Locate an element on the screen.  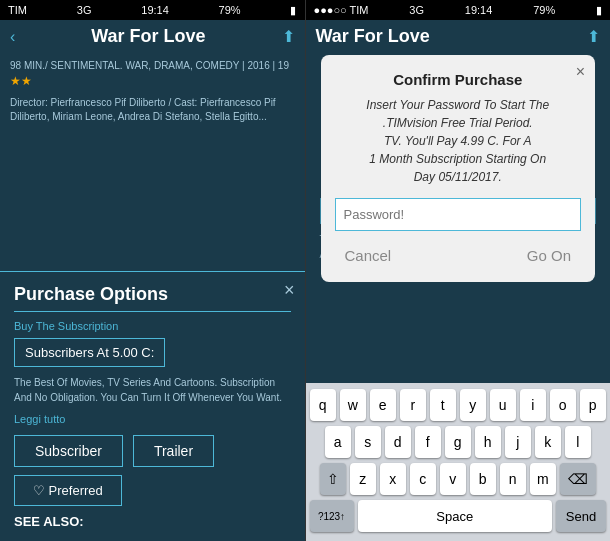
action-buttons: Subscriber Trailer is located at coordinates (152, 451).